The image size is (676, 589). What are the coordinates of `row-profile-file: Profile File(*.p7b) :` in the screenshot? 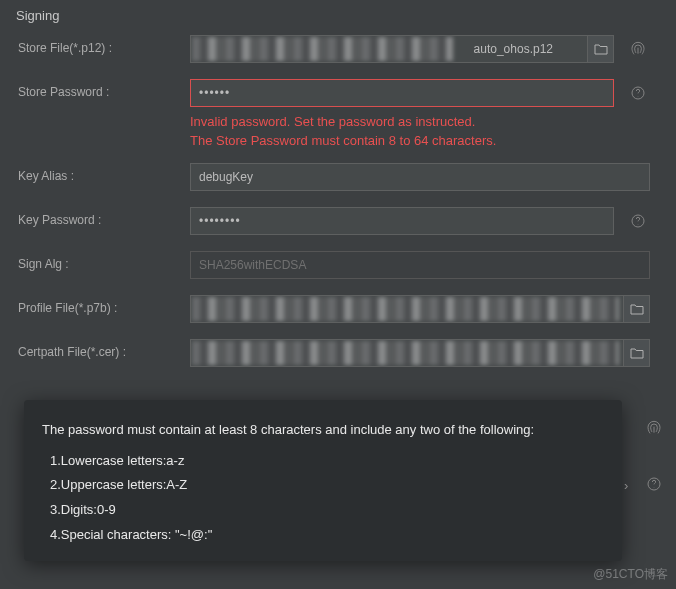 It's located at (338, 311).